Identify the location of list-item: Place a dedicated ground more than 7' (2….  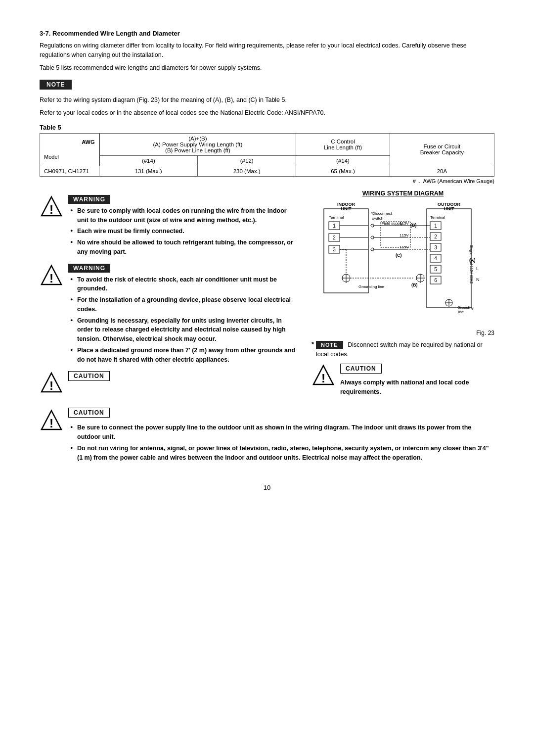
(183, 355).